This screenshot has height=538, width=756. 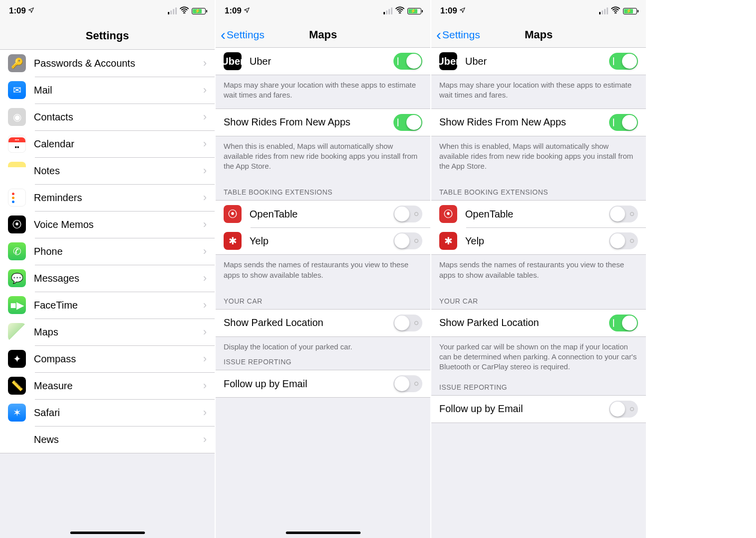 I want to click on row-messages: 💬 Messages ›, so click(x=108, y=278).